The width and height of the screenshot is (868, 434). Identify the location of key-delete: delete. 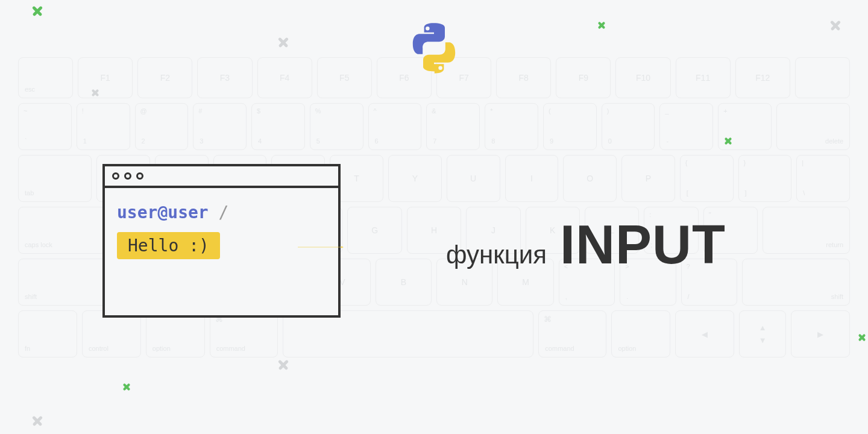
(813, 127).